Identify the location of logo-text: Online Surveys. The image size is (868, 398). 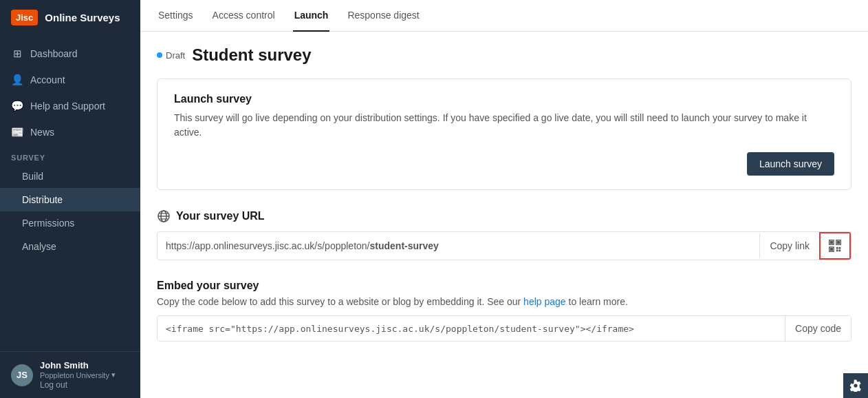
(83, 18).